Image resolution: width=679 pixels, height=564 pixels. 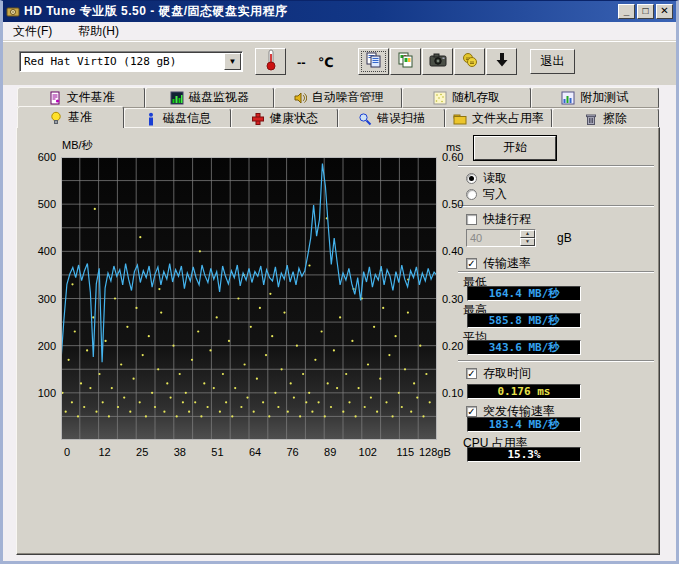 I want to click on app-icon, so click(x=13, y=12).